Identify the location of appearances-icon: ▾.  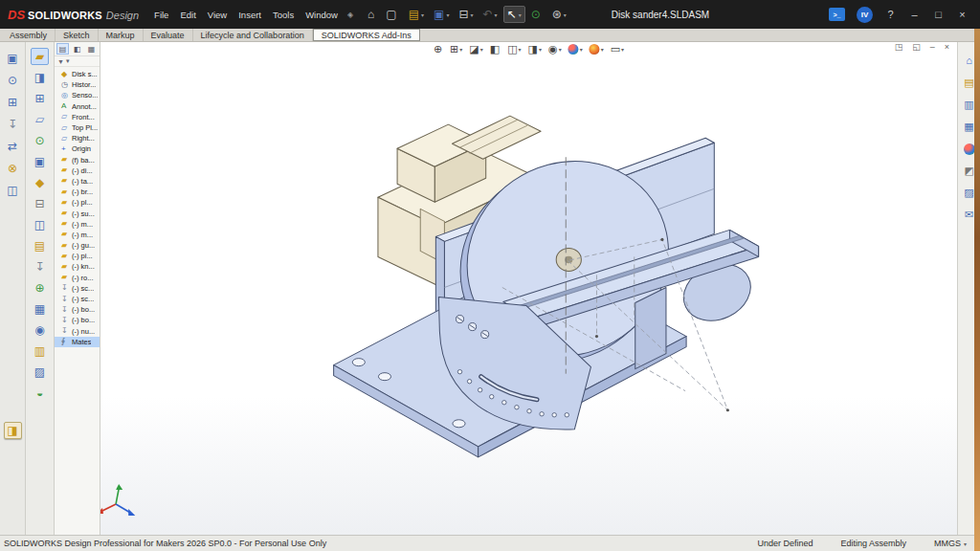
(576, 50).